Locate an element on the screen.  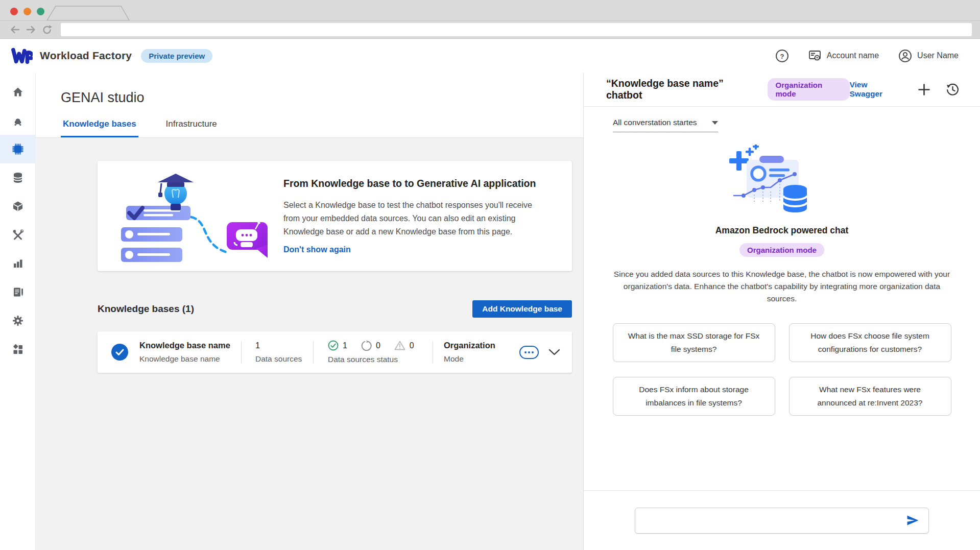
suggestion-card-2: How does FSx choose file system configur… is located at coordinates (870, 343).